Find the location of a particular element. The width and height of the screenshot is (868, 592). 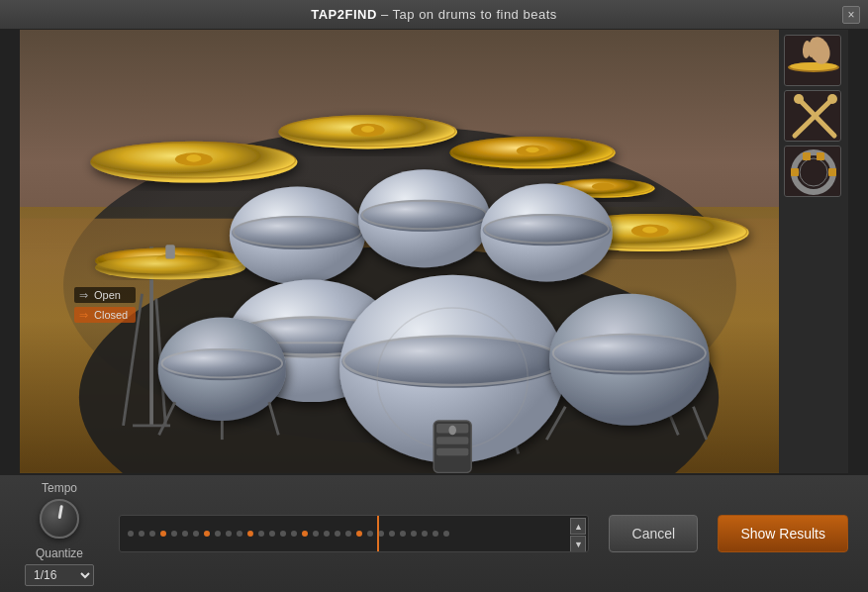

open-arrow-icon: ⇒ is located at coordinates (84, 295).